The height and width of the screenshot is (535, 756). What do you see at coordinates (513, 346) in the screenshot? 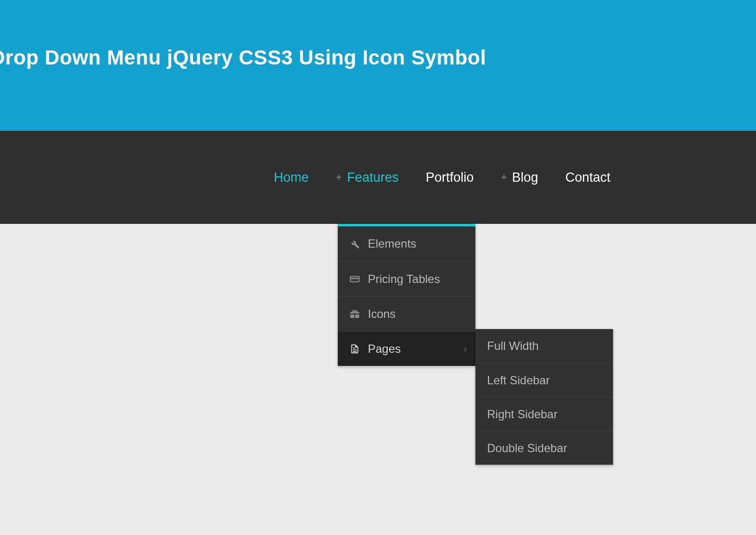
I see `submenu-label: Full Width` at bounding box center [513, 346].